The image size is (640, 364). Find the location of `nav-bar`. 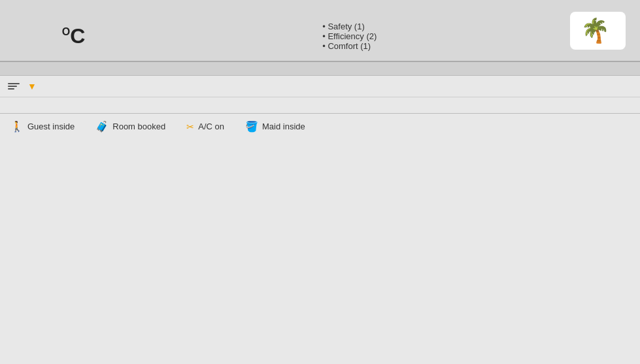

nav-bar is located at coordinates (320, 69).